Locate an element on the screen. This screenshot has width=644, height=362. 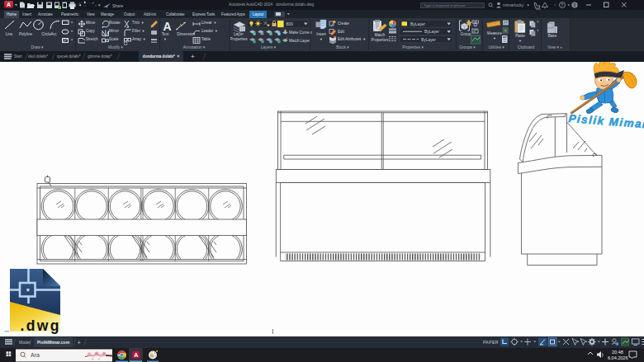
svg-text: mimarlucky is located at coordinates (514, 5).